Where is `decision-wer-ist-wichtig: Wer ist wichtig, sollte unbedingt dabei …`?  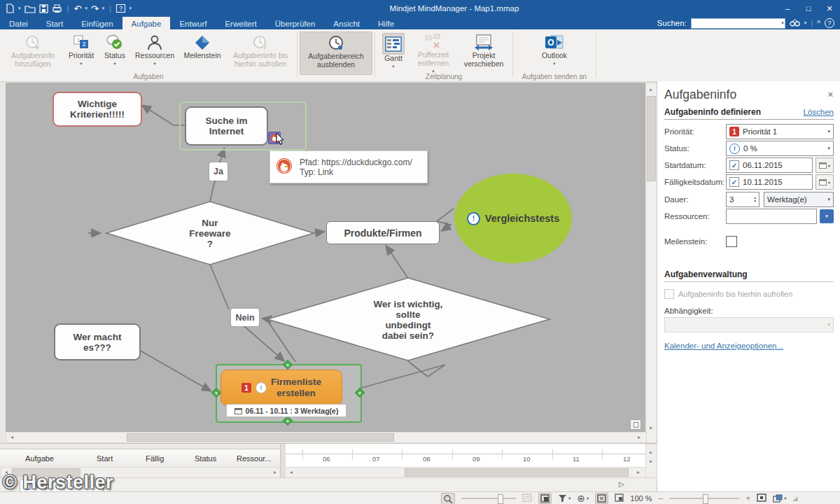 decision-wer-ist-wichtig: Wer ist wichtig, sollte unbedingt dabei … is located at coordinates (408, 320).